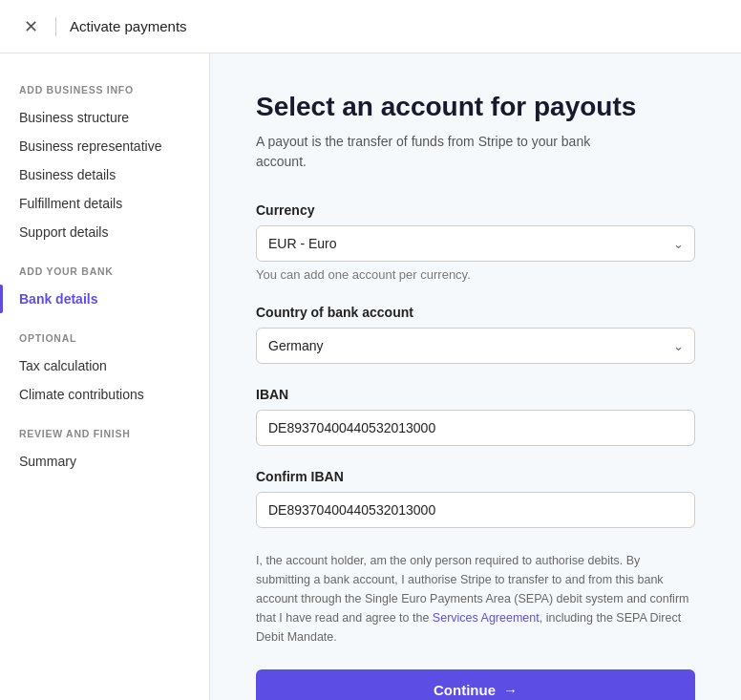  What do you see at coordinates (105, 117) in the screenshot?
I see `sidebar-item-business-structure: Business structure` at bounding box center [105, 117].